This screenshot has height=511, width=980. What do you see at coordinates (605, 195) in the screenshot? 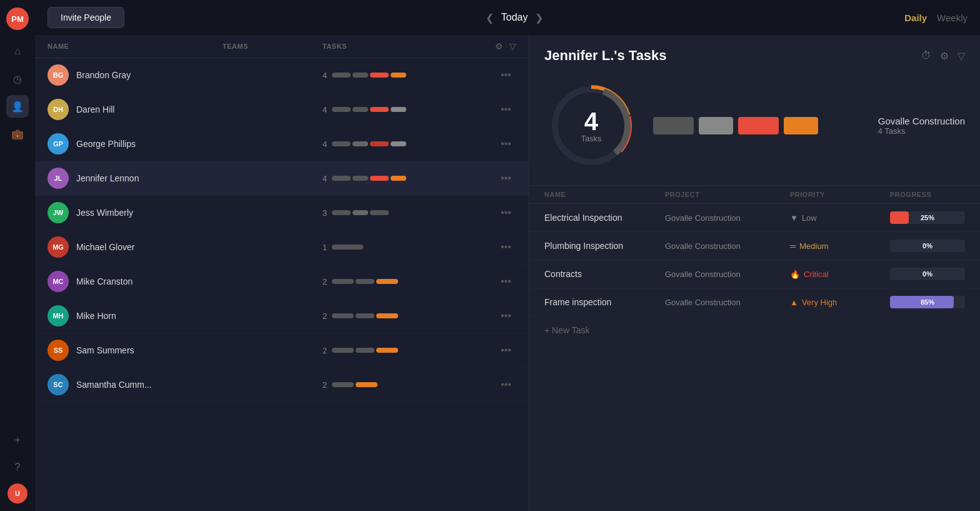
I see `task-col-name: NAME` at bounding box center [605, 195].